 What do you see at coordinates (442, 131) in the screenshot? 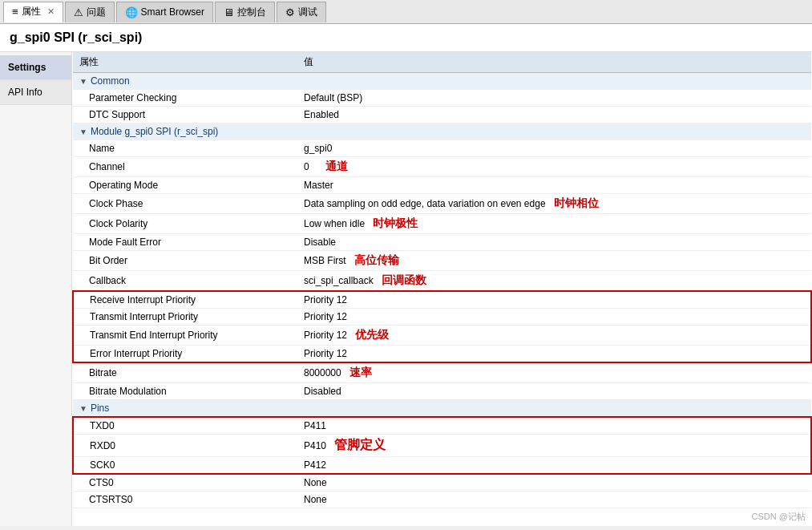
I see `group-row-module: ▼Module g_spi0 SPI (r_sci_spi)` at bounding box center [442, 131].